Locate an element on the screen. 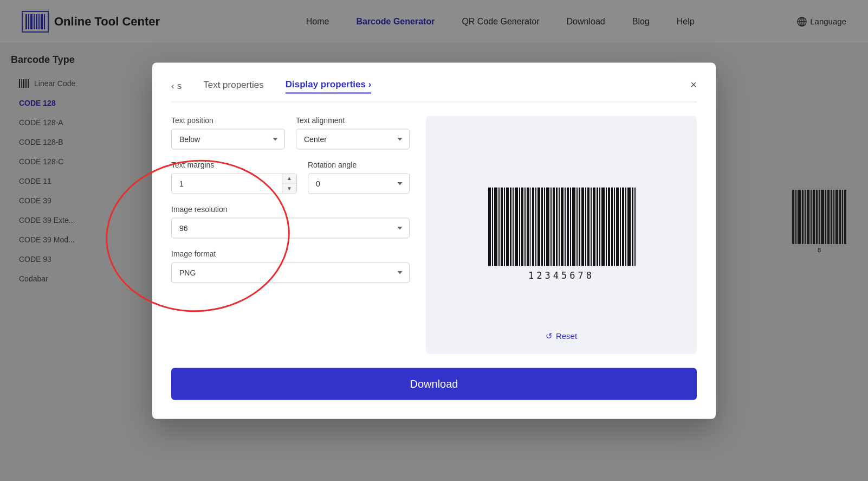  image-resolution-label: Image resolution is located at coordinates (290, 209).